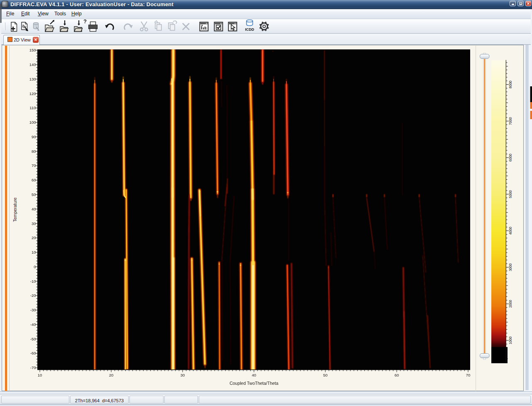 The height and width of the screenshot is (406, 532). I want to click on svg-text: 120, so click(33, 94).